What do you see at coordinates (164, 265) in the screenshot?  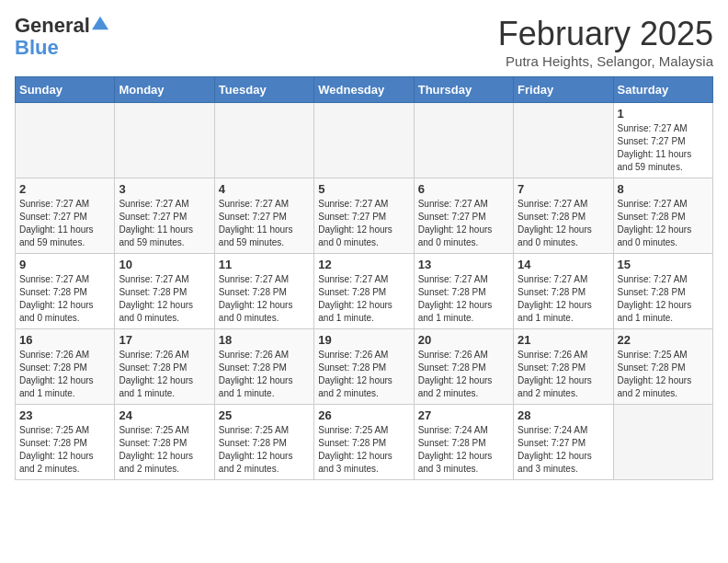 I see `day-number: 10` at bounding box center [164, 265].